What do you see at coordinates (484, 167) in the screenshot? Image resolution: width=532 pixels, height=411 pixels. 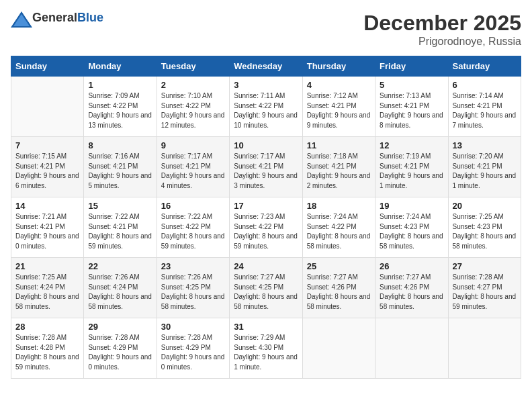 I see `calendar-cell: 13Sunrise: 7:20 AMSunset: 4:21 PMDayligh…` at bounding box center [484, 167].